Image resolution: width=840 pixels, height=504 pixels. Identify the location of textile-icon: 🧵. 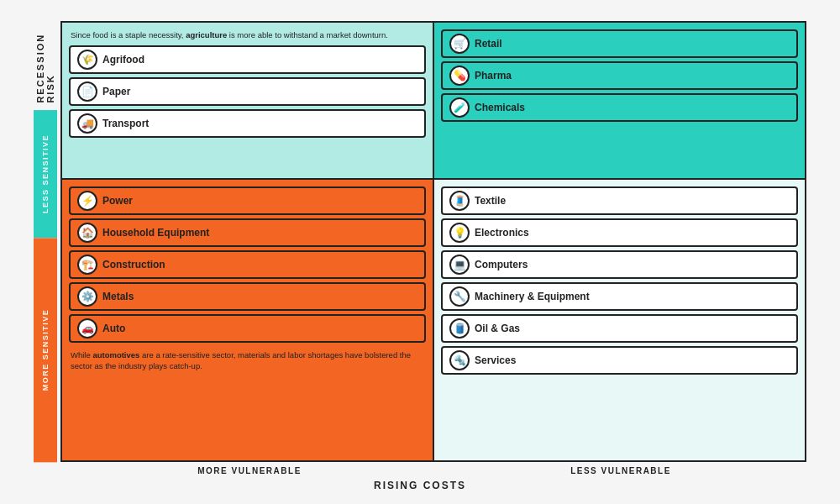
(459, 201).